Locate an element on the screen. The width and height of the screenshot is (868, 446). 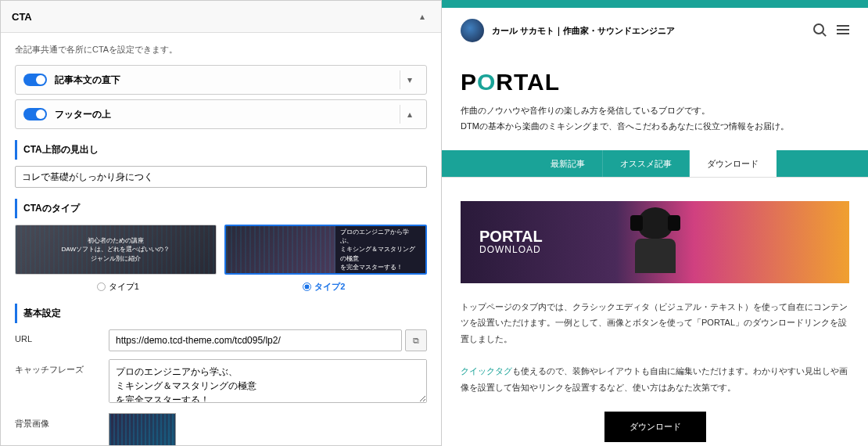
toggle-label: フッターの上 is located at coordinates (83, 114).